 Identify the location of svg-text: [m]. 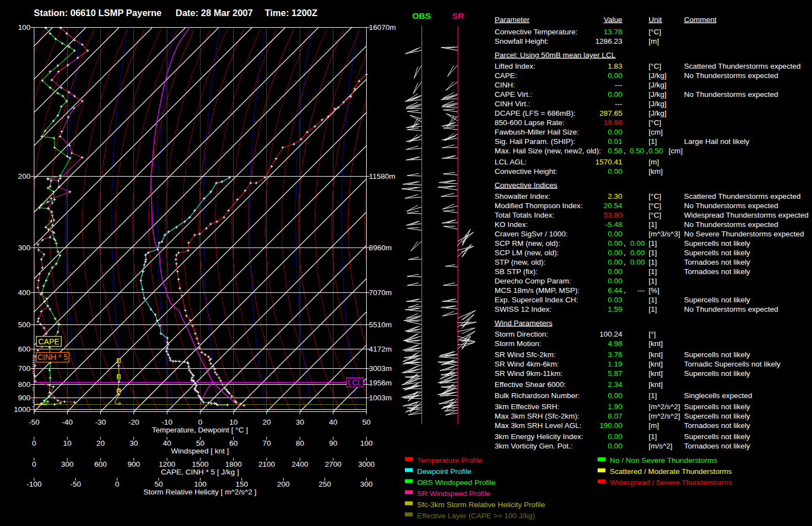
(654, 41).